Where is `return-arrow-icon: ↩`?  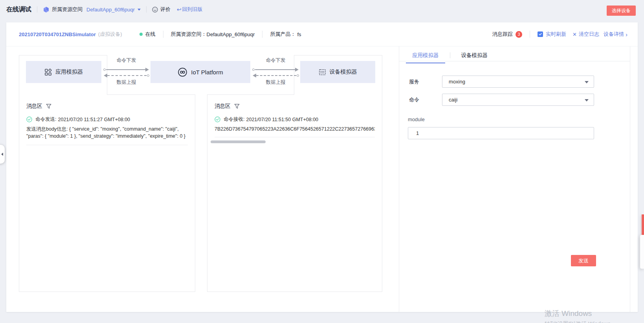 return-arrow-icon: ↩ is located at coordinates (179, 9).